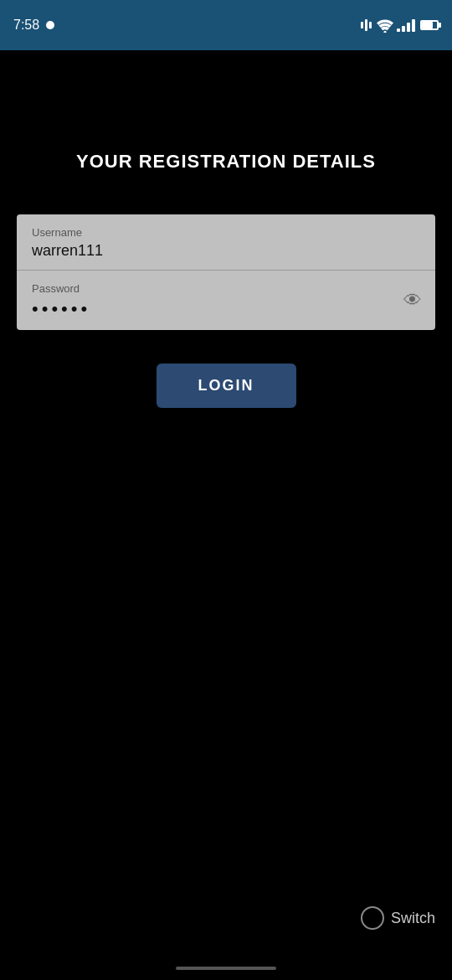 The image size is (452, 980). Describe the element at coordinates (50, 25) in the screenshot. I see `status-dot-icon` at that location.